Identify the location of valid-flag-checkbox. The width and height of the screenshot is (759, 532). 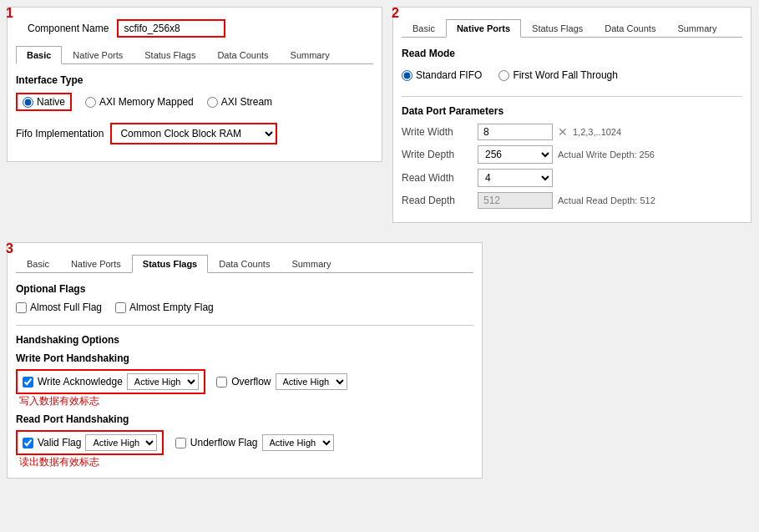
(28, 443).